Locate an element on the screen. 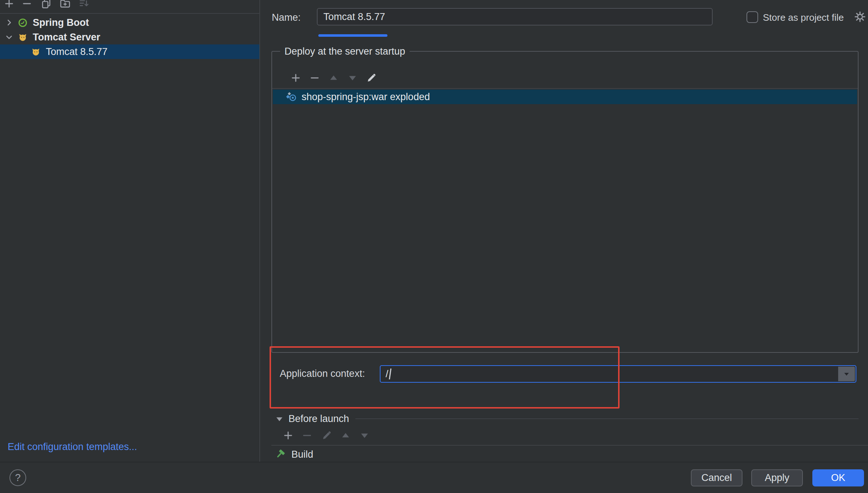  active-tab-indicator is located at coordinates (353, 36).